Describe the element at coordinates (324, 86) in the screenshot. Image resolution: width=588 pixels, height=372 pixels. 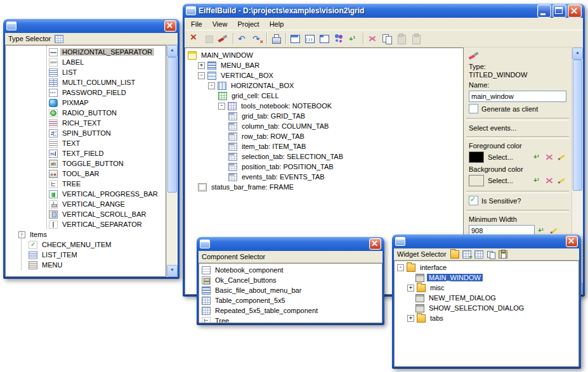
I see `tree-row: -HORIZONTAL_BOX` at that location.